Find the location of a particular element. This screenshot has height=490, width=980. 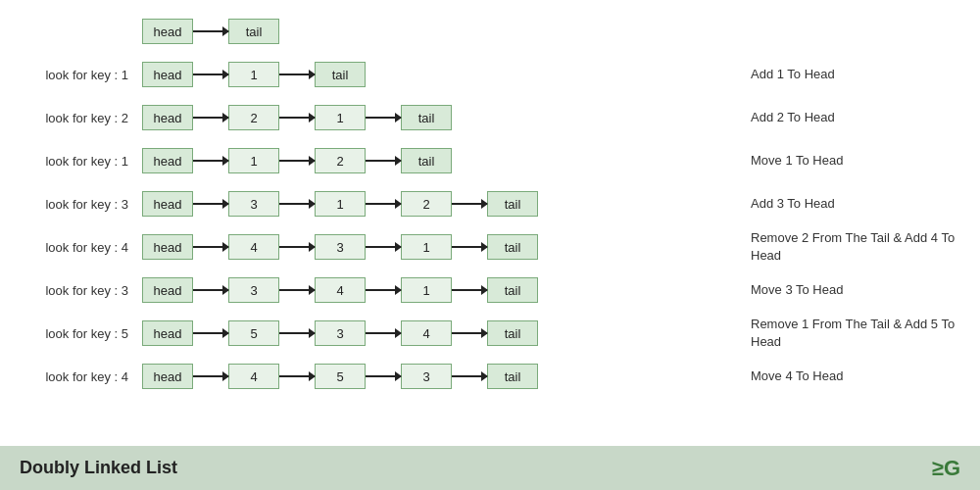

action-label-1: Add 1 To Head is located at coordinates (858, 74).